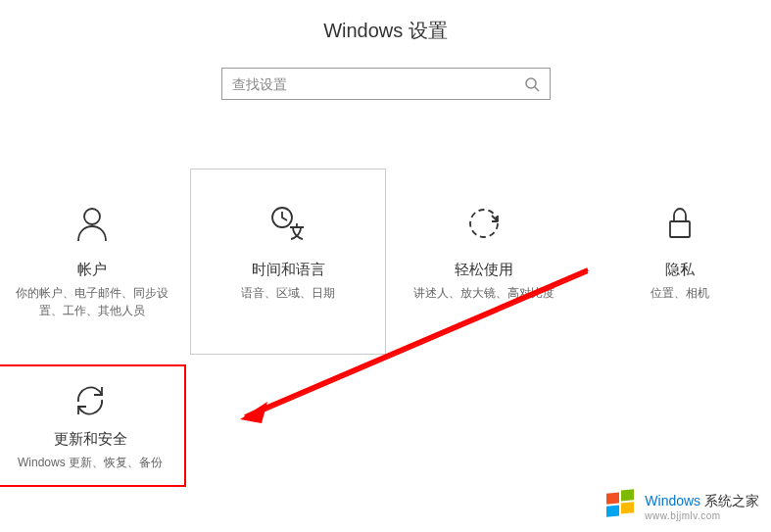  What do you see at coordinates (672, 501) in the screenshot?
I see `watermark-brand: Windows` at bounding box center [672, 501].